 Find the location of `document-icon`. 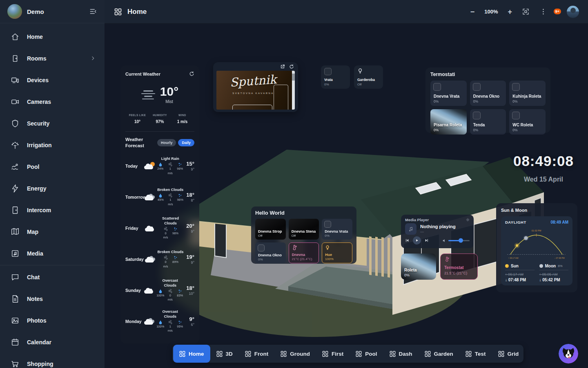

document-icon is located at coordinates (15, 299).